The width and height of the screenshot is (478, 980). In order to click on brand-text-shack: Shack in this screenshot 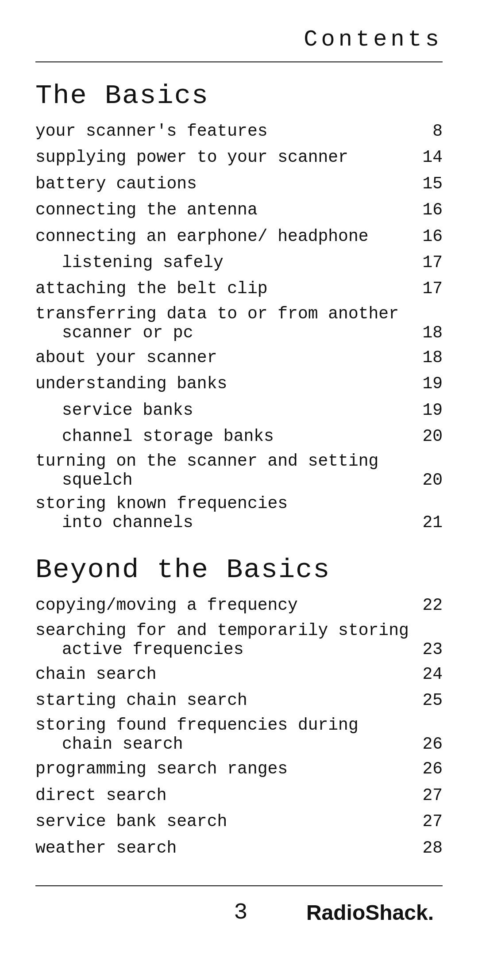, I will do `click(397, 913)`.